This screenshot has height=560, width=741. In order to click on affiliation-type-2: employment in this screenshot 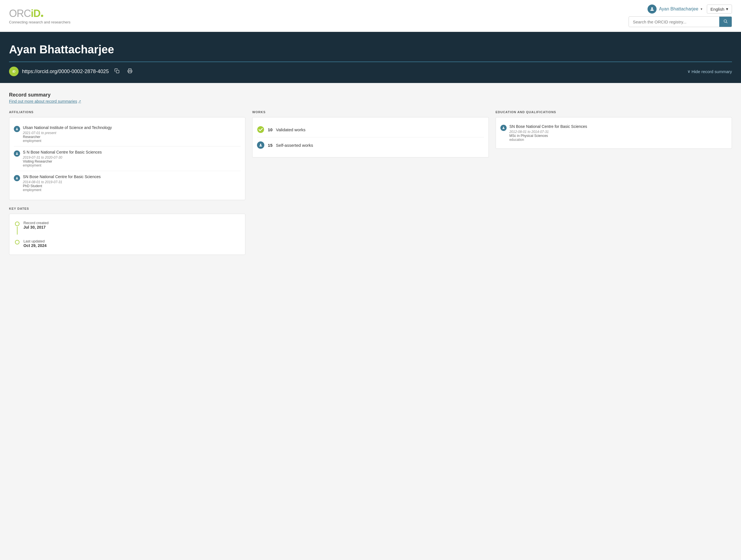, I will do `click(62, 190)`.